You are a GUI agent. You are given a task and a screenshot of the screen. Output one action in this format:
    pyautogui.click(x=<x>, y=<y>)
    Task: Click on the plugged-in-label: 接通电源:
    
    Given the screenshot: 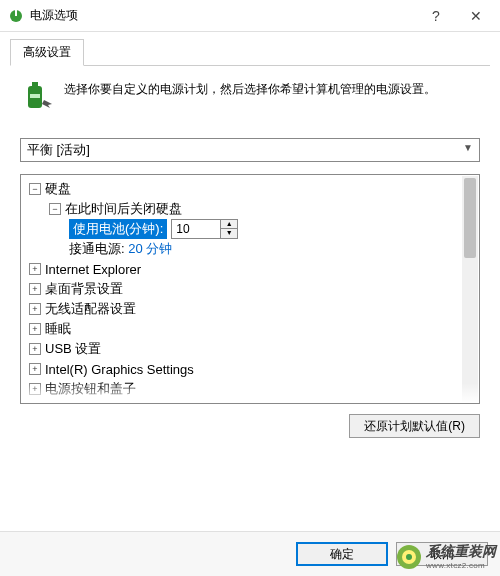 What is the action you would take?
    pyautogui.click(x=97, y=249)
    